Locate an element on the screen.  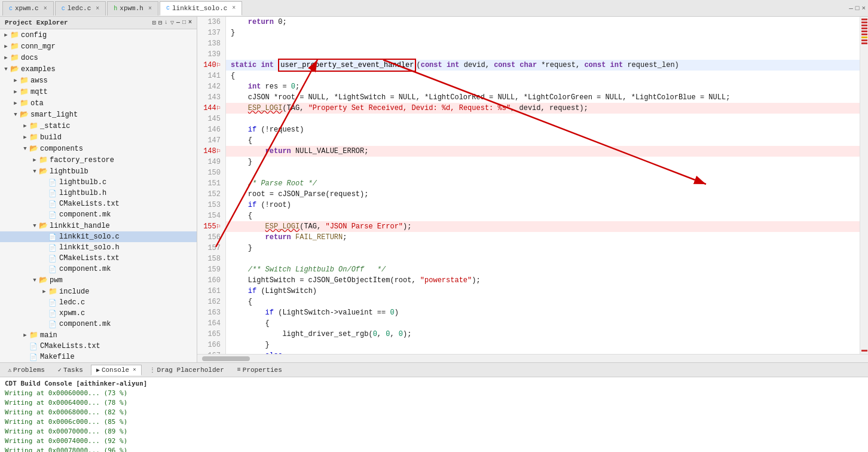
sidebar-item-include: ▶ 📁 include is located at coordinates (98, 292).